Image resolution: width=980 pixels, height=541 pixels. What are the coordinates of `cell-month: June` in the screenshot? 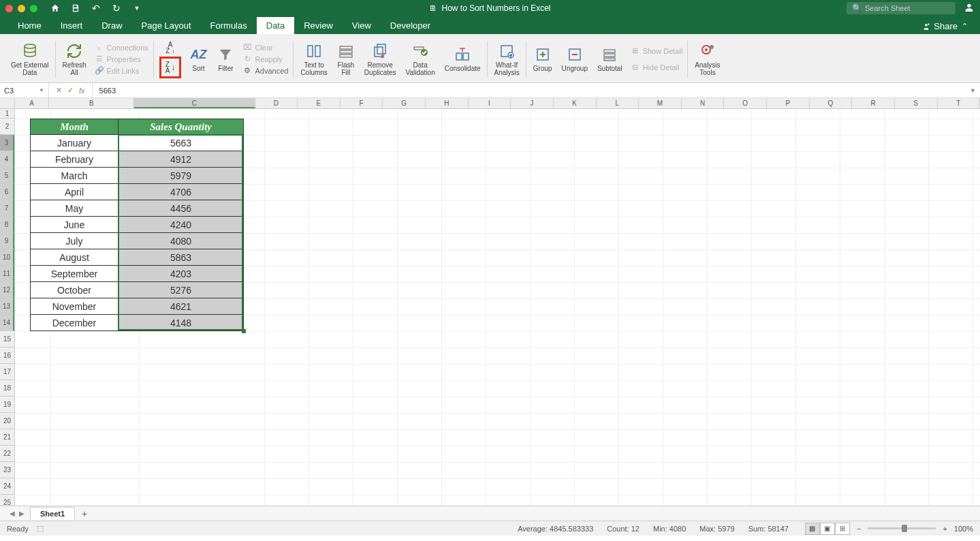 It's located at (74, 225).